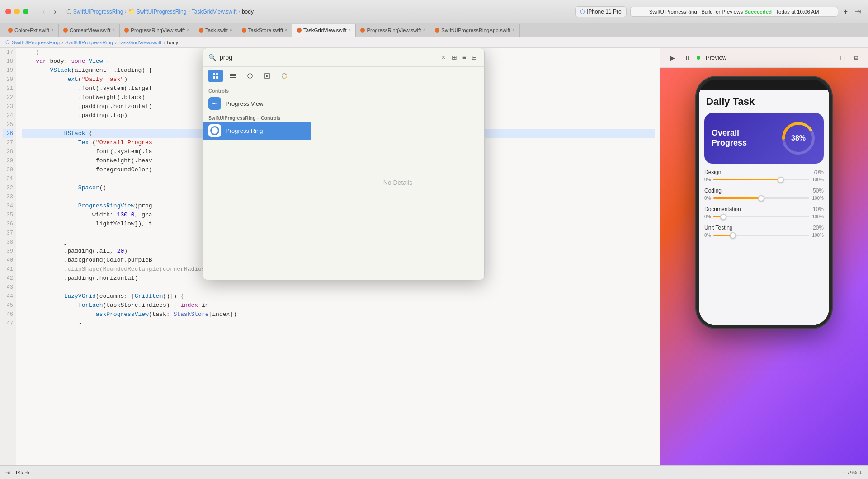 The image size is (868, 479). I want to click on task-coding-pct: 50%, so click(818, 191).